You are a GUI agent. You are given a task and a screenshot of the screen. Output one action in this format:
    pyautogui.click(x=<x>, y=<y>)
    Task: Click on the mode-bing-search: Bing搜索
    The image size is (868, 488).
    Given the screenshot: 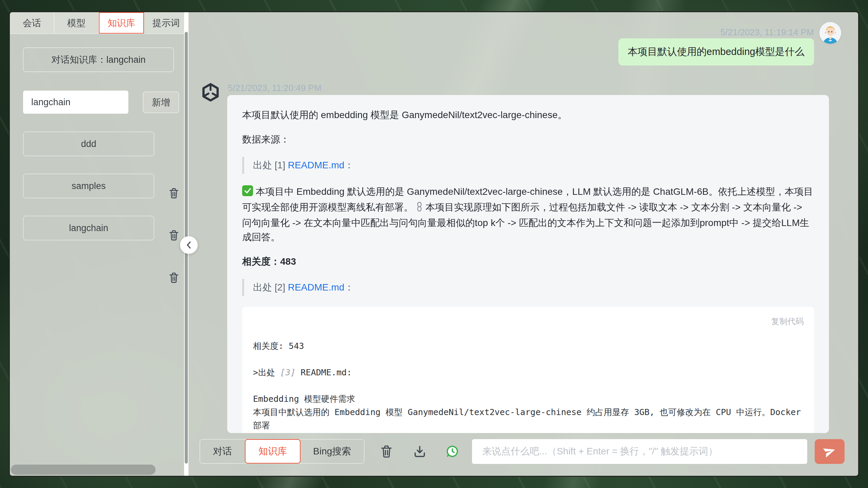 What is the action you would take?
    pyautogui.click(x=332, y=451)
    